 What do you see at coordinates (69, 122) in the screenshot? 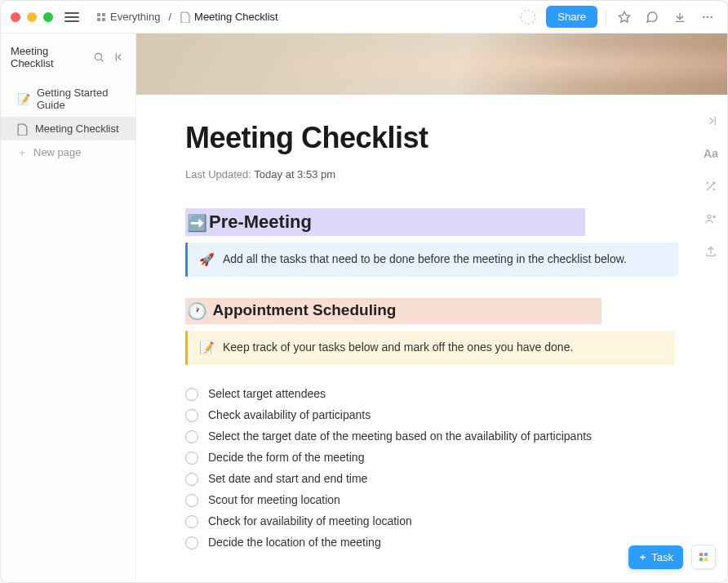
I see `sidebar-items: 📝 Getting Started Guide Meeting Checklis…` at bounding box center [69, 122].